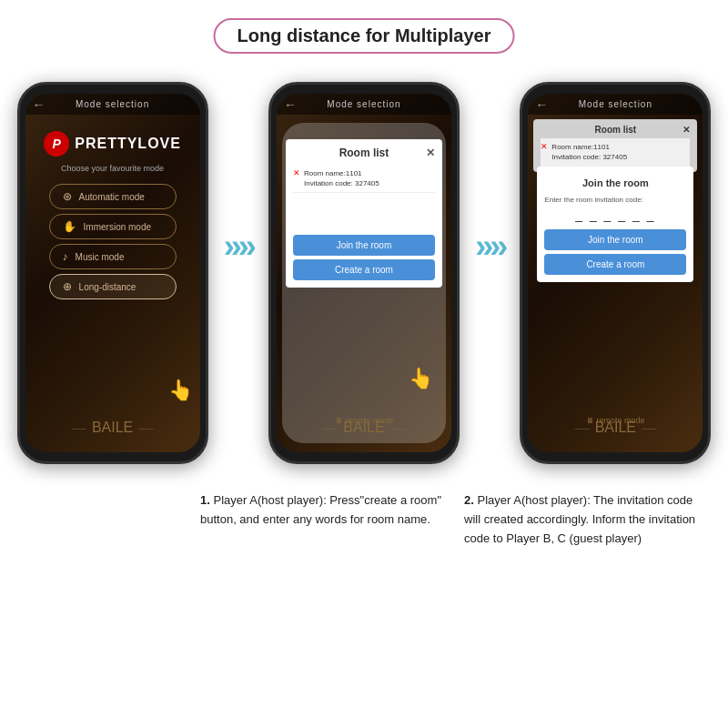 The height and width of the screenshot is (728, 728). Describe the element at coordinates (490, 247) in the screenshot. I see `arrow-symbol-2: »»` at that location.